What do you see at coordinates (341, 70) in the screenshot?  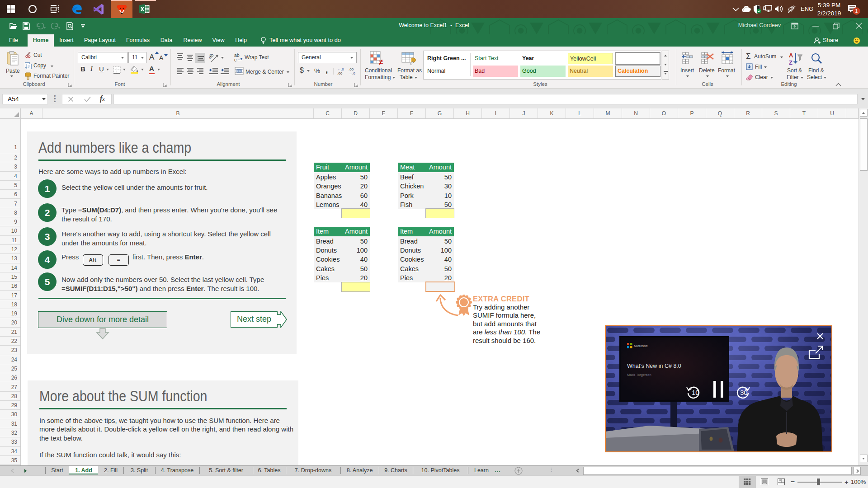 I see `svg-text: ←.0` at bounding box center [341, 70].